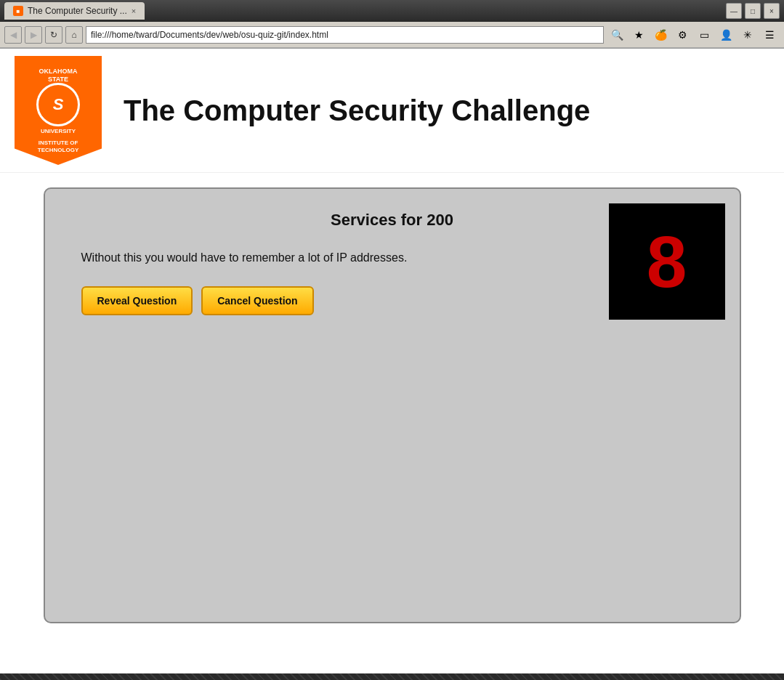 Image resolution: width=784 pixels, height=680 pixels. Describe the element at coordinates (18, 11) in the screenshot. I see `tab-favicon: ■` at that location.